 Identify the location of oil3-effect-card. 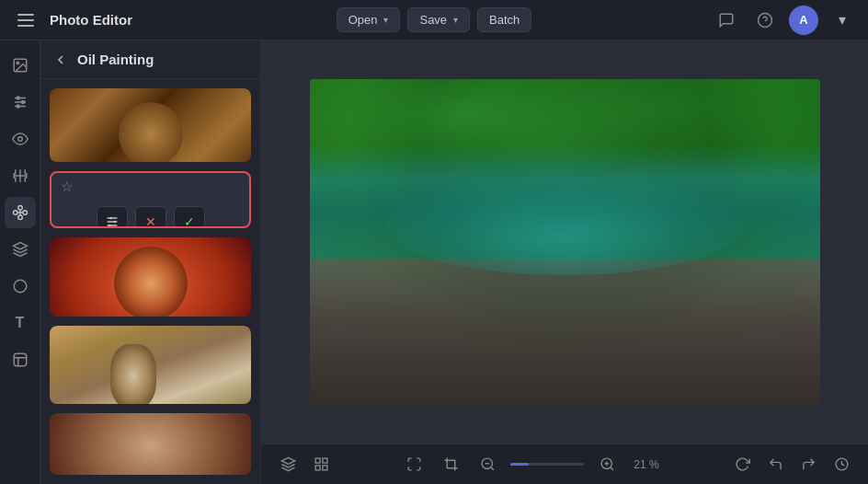
(151, 444).